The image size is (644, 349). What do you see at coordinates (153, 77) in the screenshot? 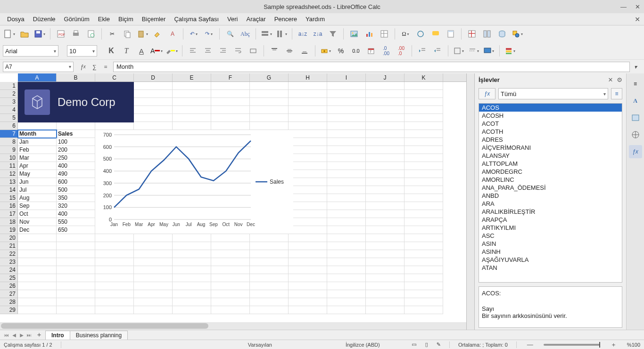
I see `col-hdr-D: D` at bounding box center [153, 77].